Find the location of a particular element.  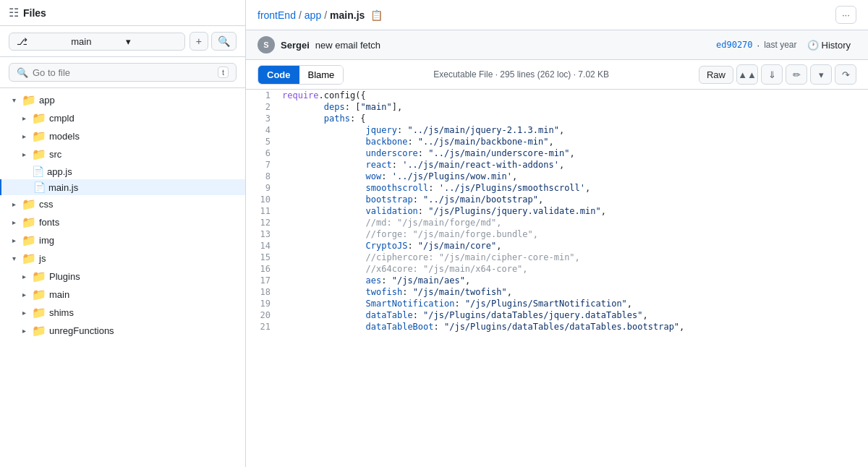

line-code: underscore: "../js/main/underscore-min", is located at coordinates (575, 153).